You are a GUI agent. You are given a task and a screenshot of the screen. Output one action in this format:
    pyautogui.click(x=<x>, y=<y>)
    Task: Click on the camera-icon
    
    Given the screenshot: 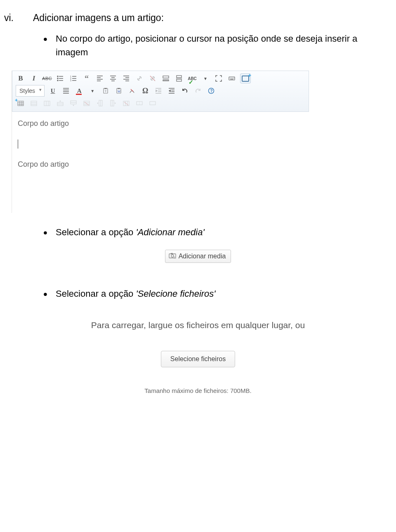 What is the action you would take?
    pyautogui.click(x=172, y=256)
    